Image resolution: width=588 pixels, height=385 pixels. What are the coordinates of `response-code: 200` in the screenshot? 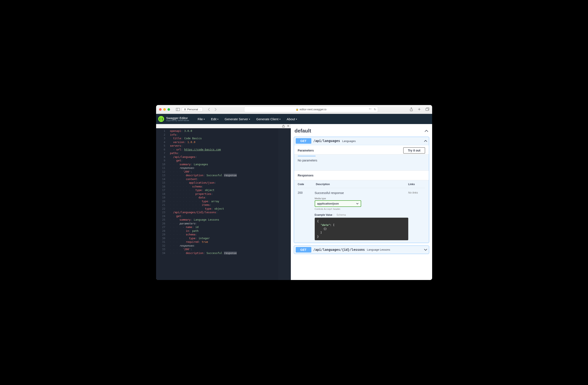 It's located at (306, 215).